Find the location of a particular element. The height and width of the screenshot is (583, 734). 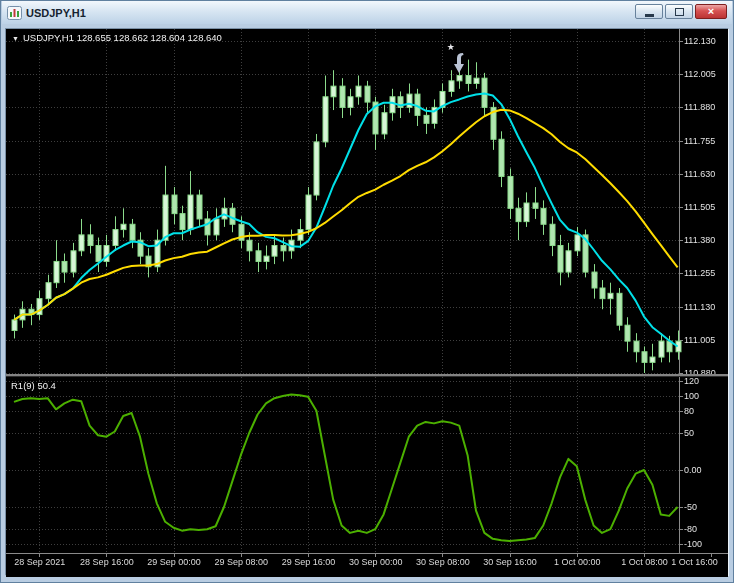

time-axis-label: 30 Sep 08:00 is located at coordinates (442, 562).